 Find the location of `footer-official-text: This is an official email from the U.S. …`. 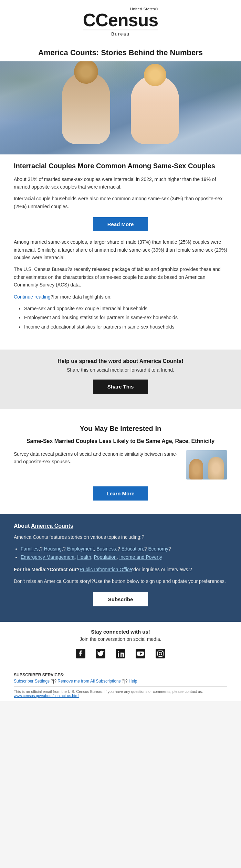

footer-official-text: This is an official email from the U.S. … is located at coordinates (120, 692).